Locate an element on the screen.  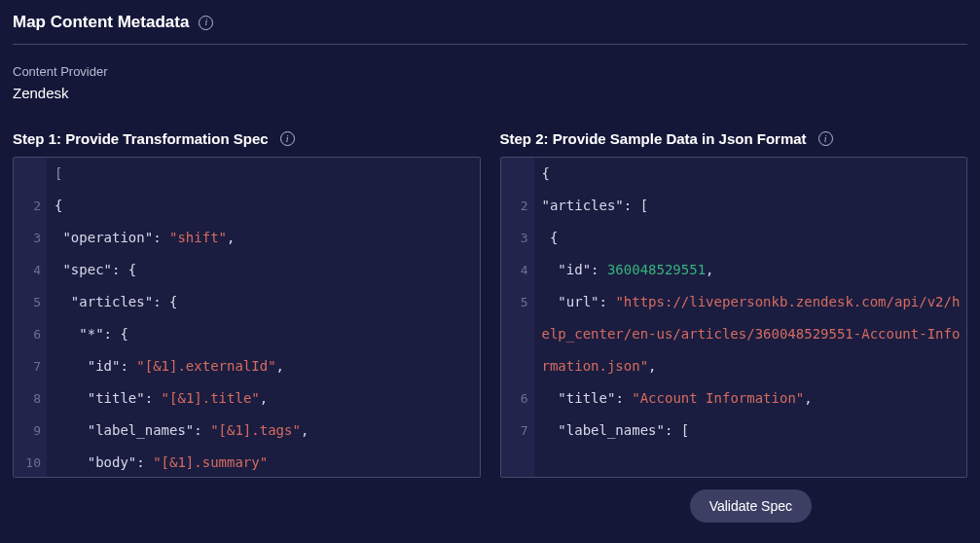
content-provider-label: Content Provider is located at coordinates (490, 72).